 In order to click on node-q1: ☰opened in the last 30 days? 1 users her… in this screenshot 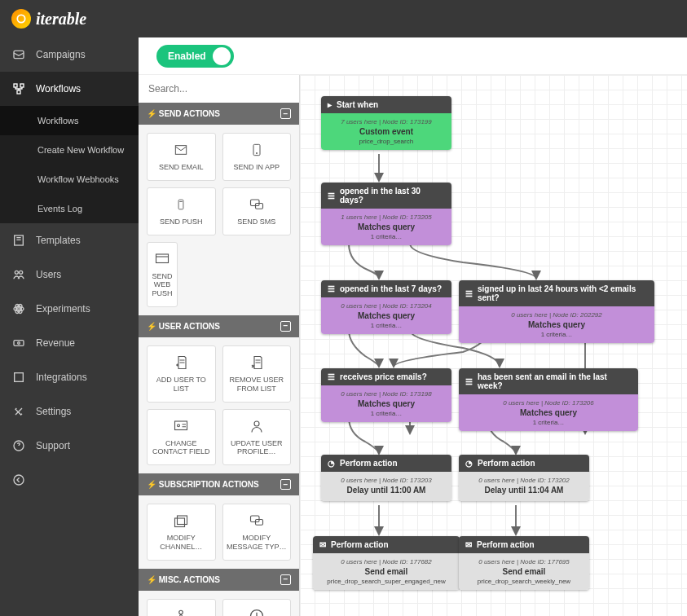, I will do `click(386, 213)`.